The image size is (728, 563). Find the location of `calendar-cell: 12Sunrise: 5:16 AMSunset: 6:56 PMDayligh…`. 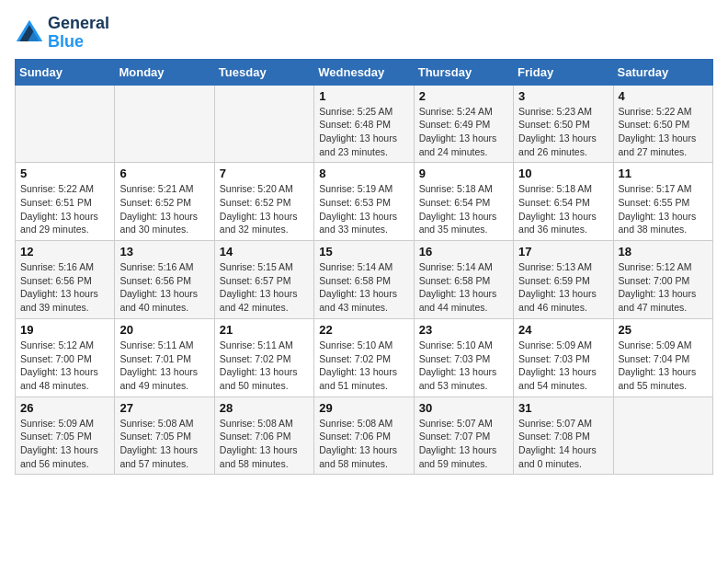

calendar-cell: 12Sunrise: 5:16 AMSunset: 6:56 PMDayligh… is located at coordinates (65, 280).